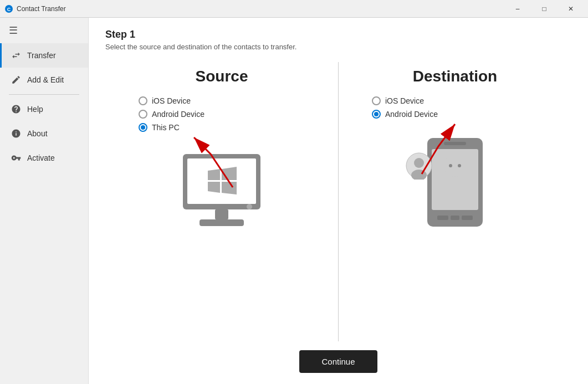 This screenshot has height=384, width=588. Describe the element at coordinates (44, 94) in the screenshot. I see `sidebar-divider` at that location.